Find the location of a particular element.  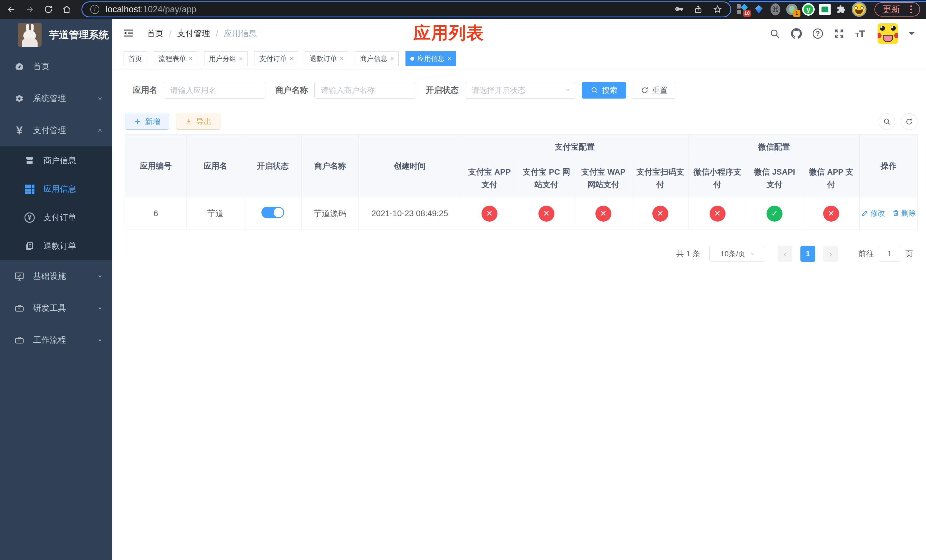

forward-button is located at coordinates (30, 9).